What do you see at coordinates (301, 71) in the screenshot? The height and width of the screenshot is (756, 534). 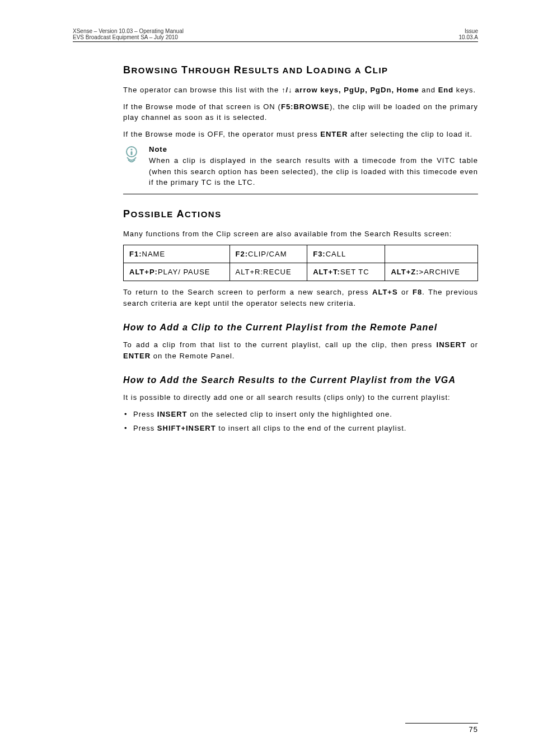 I see `heading-browsing: BROWSING THROUGH RESULTS AND LOADING A C…` at bounding box center [301, 71].